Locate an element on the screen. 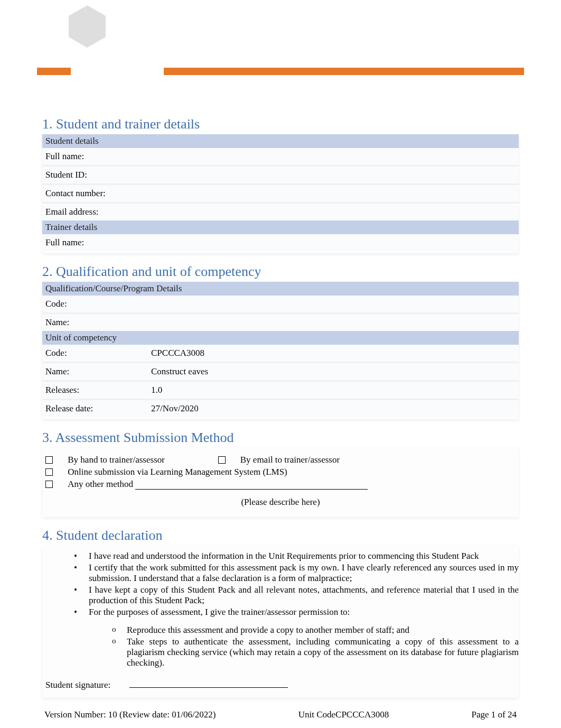 The height and width of the screenshot is (728, 561). footer-unitcode: Unit CodeCPCCCA3008 is located at coordinates (343, 715).